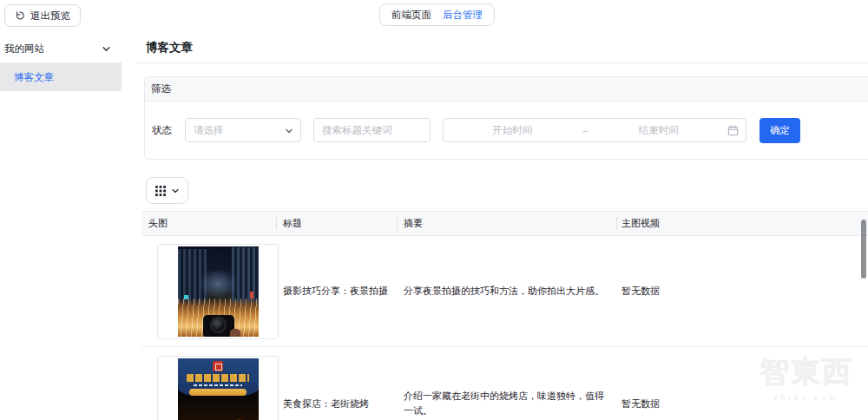 The image size is (868, 420). What do you see at coordinates (507, 292) in the screenshot?
I see `article-summary: 分享夜景拍摄的技巧和方法，助你拍出大片感。` at bounding box center [507, 292].